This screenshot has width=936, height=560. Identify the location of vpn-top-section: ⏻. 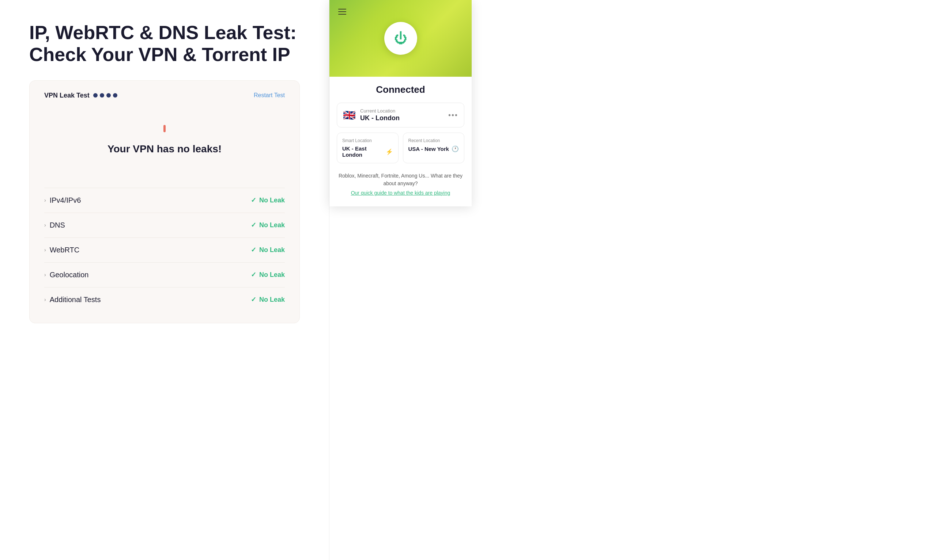
(400, 38).